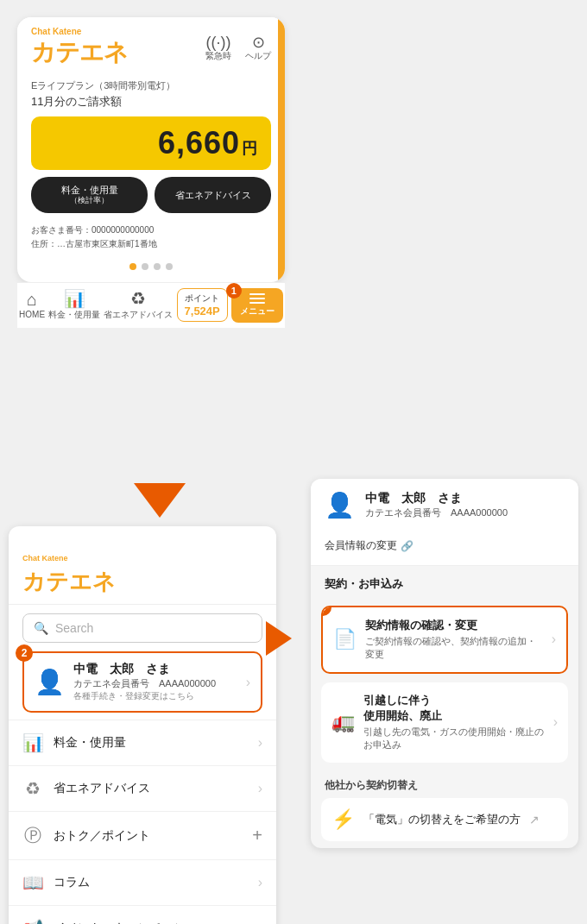 The height and width of the screenshot is (924, 587). I want to click on link-icon: 🔗, so click(407, 546).